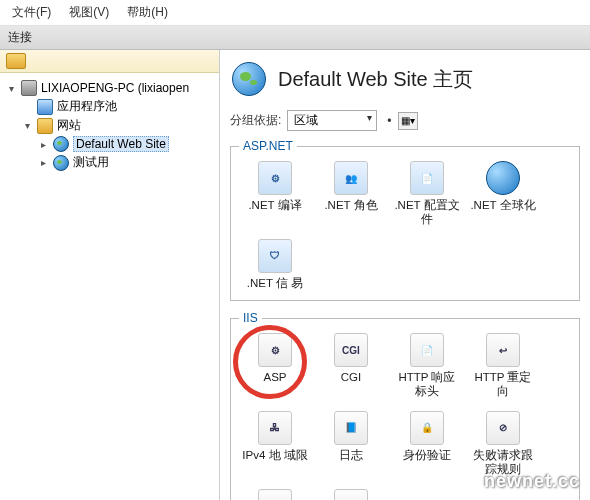  I want to click on feature-net-profile: 📄.NET 配置文件, so click(427, 194).